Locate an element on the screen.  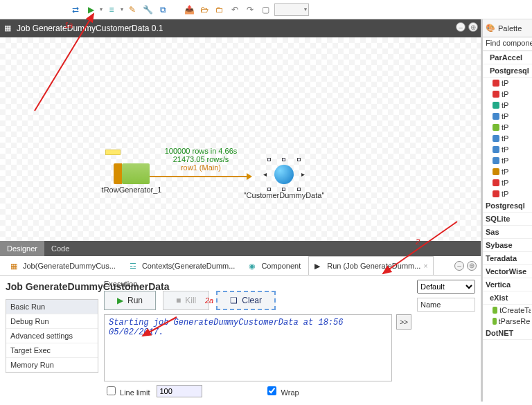
line-limit-checkbox: Line limit is located at coordinates (127, 390).